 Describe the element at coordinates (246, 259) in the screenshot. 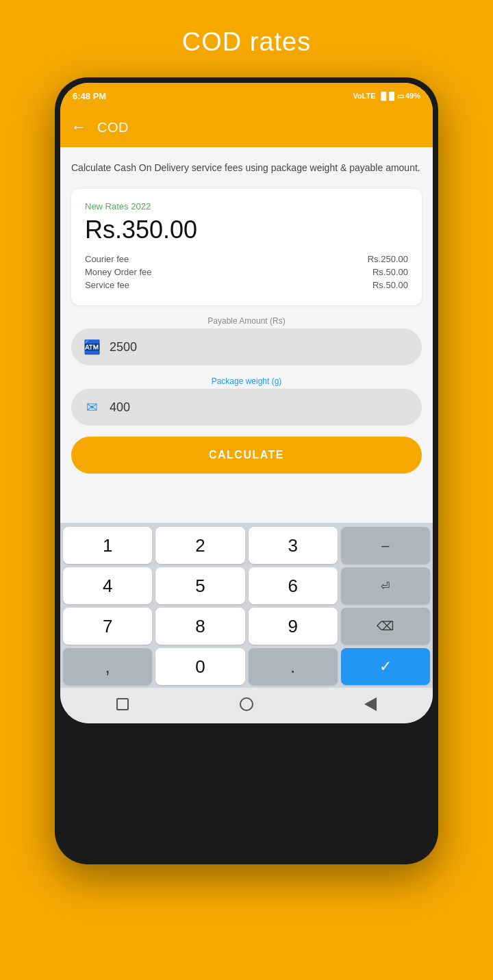

I see `courier-fee-row: Courier fee Rs.250.00` at that location.